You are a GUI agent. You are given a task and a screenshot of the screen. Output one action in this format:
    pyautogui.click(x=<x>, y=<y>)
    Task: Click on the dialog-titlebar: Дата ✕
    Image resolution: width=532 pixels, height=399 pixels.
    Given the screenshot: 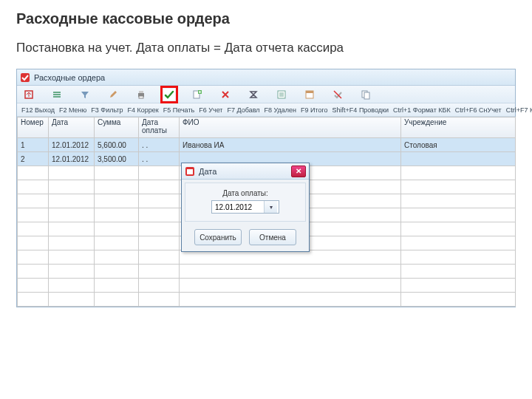 What is the action you would take?
    pyautogui.click(x=245, y=171)
    